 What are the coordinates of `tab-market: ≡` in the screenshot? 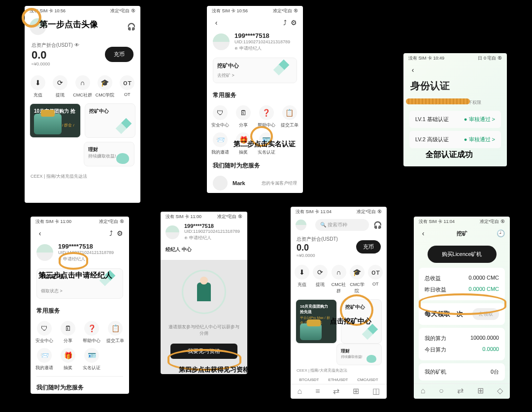 It's located at (317, 391).